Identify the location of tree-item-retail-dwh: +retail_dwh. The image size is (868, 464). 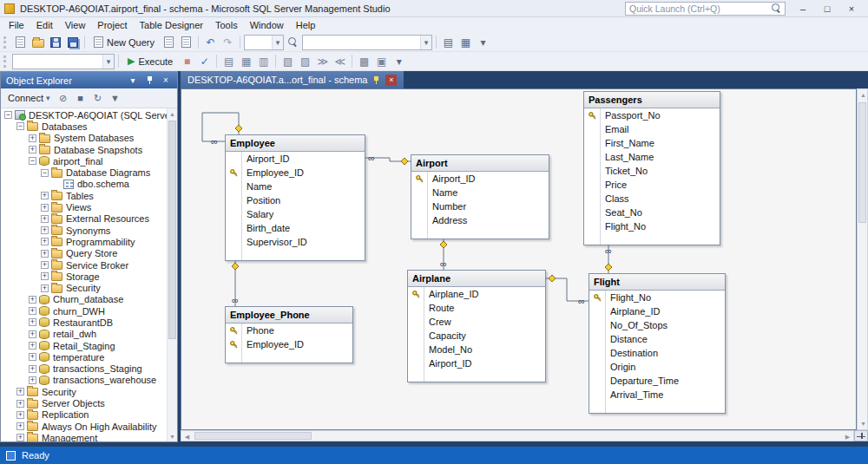
(83, 335).